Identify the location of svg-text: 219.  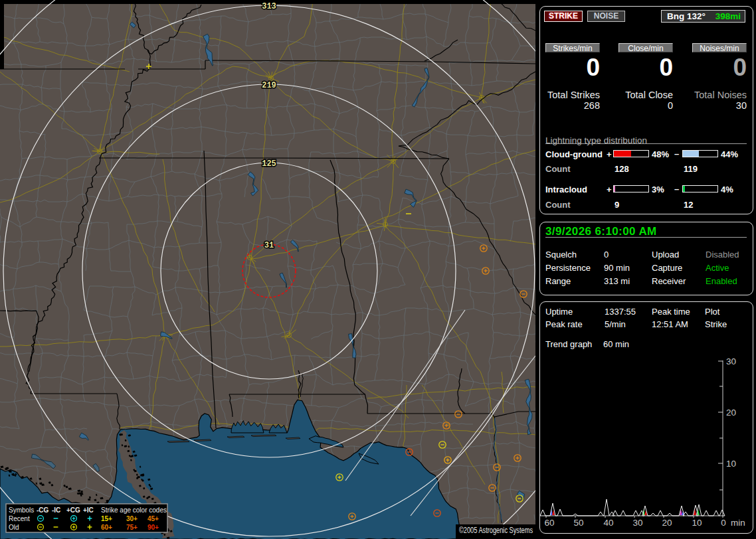
(269, 86).